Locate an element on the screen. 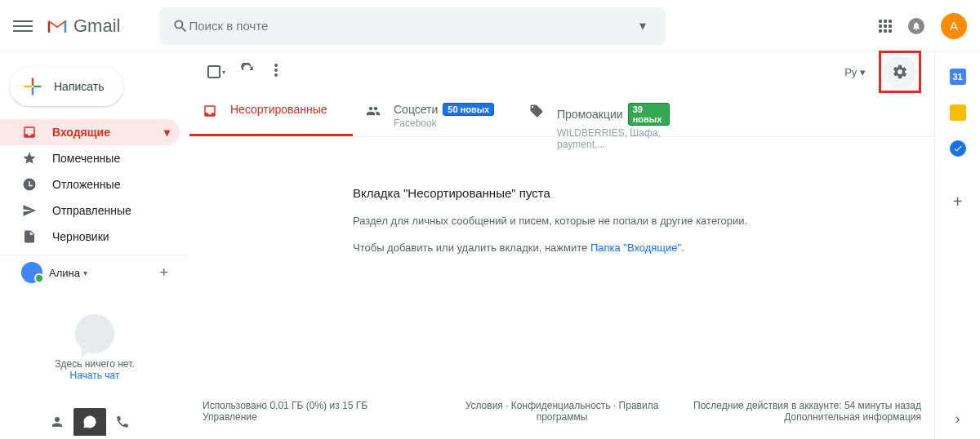 Image resolution: width=980 pixels, height=439 pixels. compose-label: Написать is located at coordinates (78, 86).